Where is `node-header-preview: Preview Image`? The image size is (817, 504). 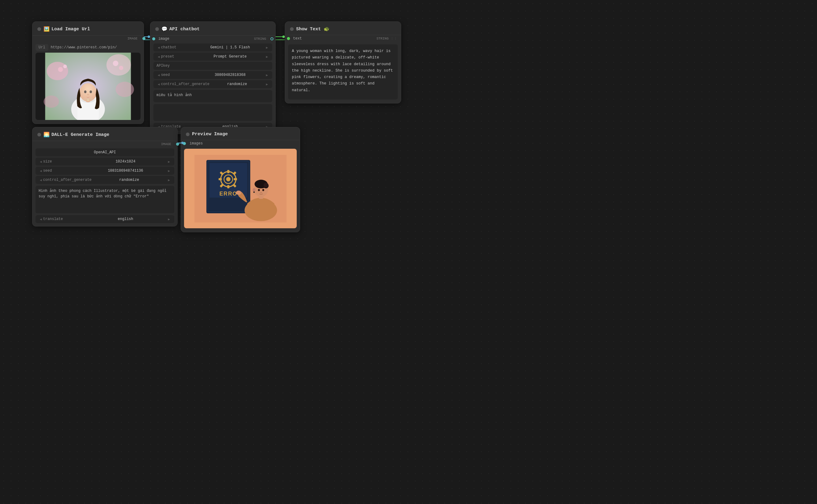
node-header-preview: Preview Image is located at coordinates (240, 134).